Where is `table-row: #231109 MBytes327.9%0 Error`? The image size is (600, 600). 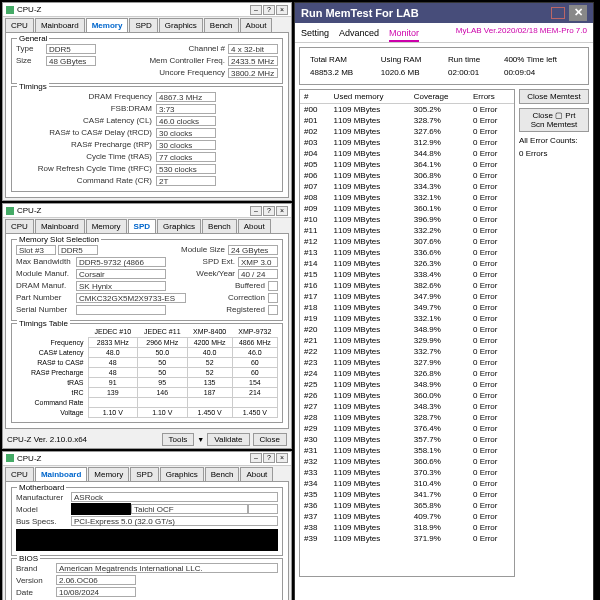 table-row: #231109 MBytes327.9%0 Error is located at coordinates (407, 362).